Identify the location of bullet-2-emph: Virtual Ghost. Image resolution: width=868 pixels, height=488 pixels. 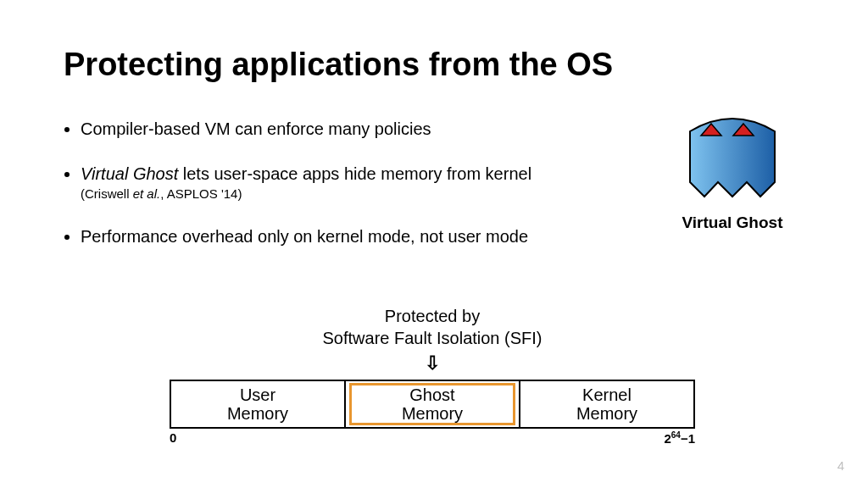
(129, 174).